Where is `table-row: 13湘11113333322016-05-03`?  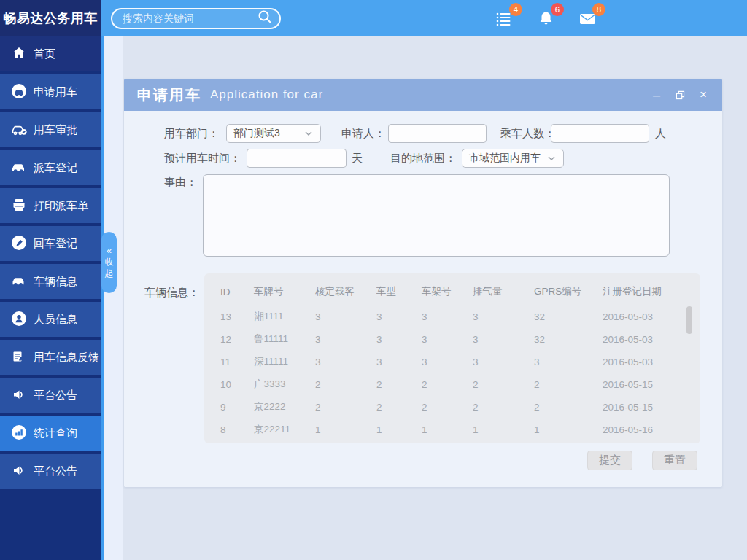 table-row: 13湘11113333322016-05-03 is located at coordinates (452, 316).